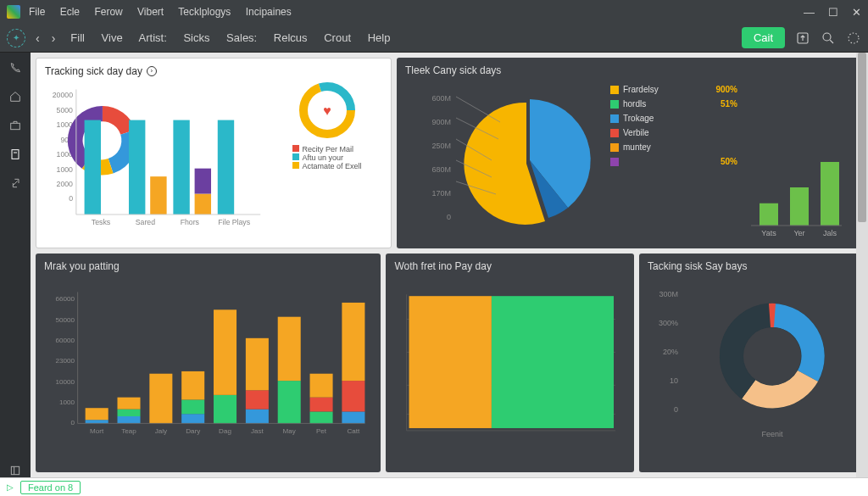  Describe the element at coordinates (504, 160) in the screenshot. I see `chart-tr-pie: 600M900M250M680M170M0` at that location.